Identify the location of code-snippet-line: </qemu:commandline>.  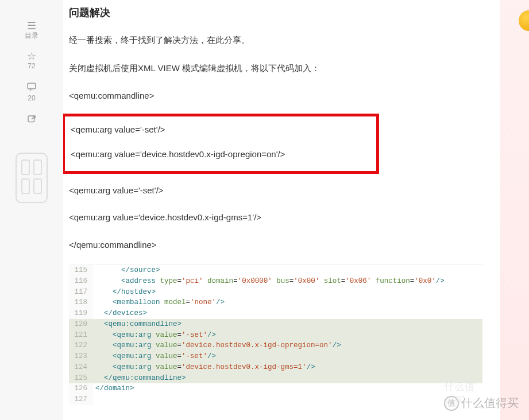
(276, 245).